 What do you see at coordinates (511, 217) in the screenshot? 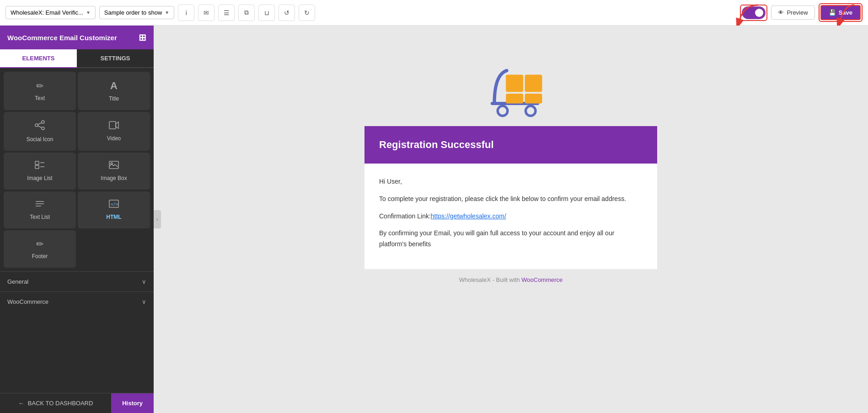
I see `email-body: Hi User, To complete your registration, …` at bounding box center [511, 217].